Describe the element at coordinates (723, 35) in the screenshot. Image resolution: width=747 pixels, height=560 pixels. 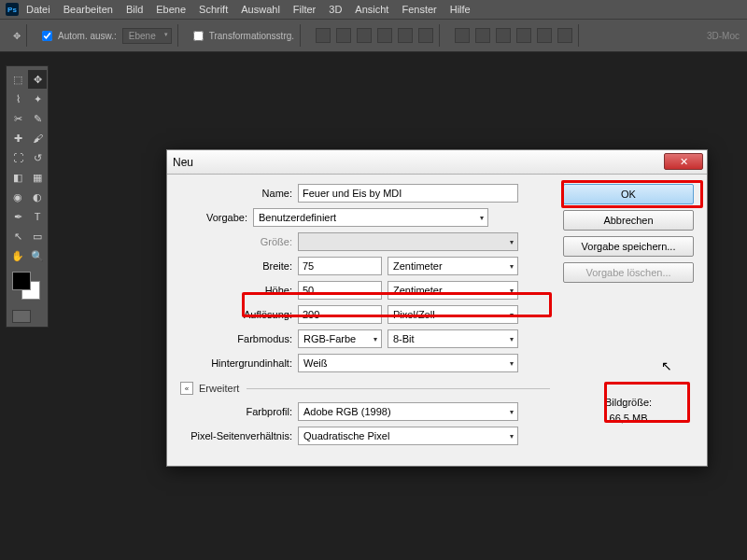
I see `mode-3d-label: 3D-Moc` at that location.